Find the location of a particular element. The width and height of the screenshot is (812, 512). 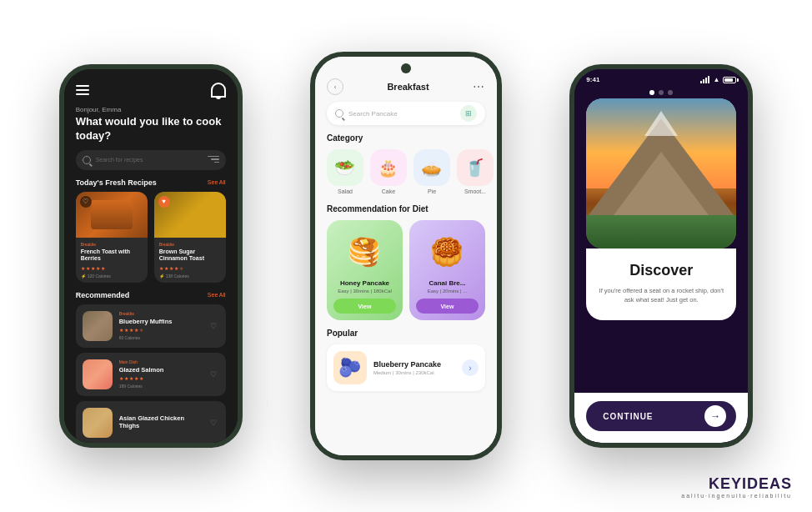

popular-item-1: 🫐 Blueberry Pancake Medium | 30mins | 23… is located at coordinates (406, 368).